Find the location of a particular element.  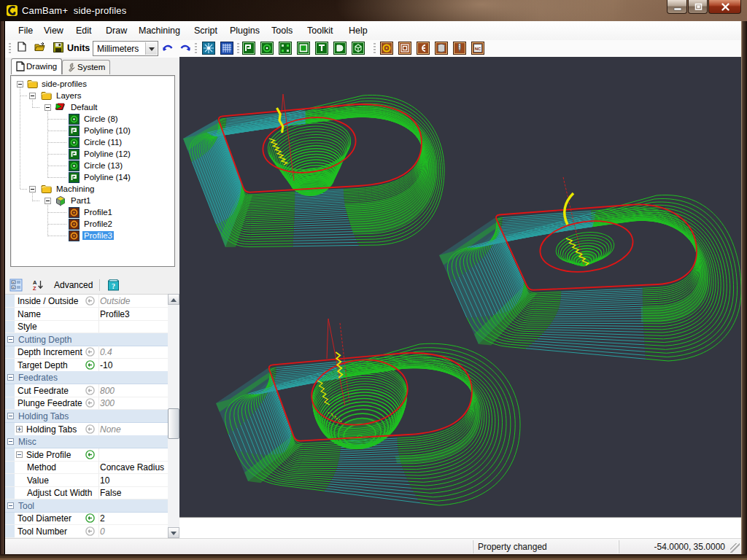

svg-text: Z is located at coordinates (35, 288).